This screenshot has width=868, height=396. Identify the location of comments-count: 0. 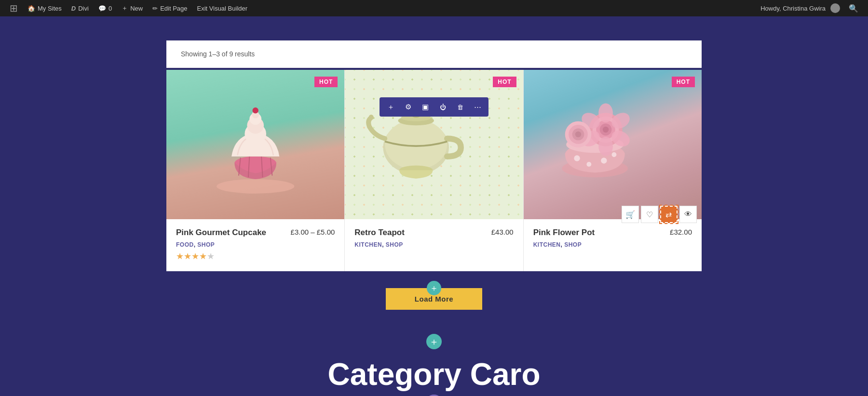
(110, 9).